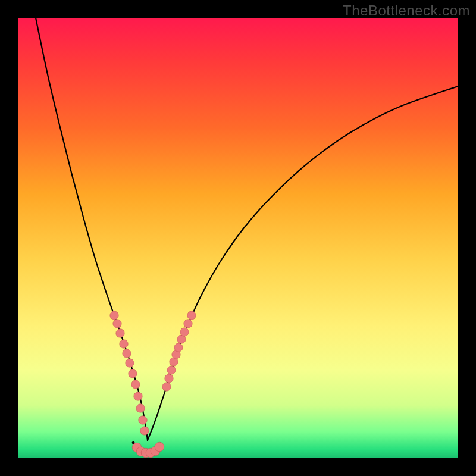  Describe the element at coordinates (153, 384) in the screenshot. I see `bead-layer` at that location.